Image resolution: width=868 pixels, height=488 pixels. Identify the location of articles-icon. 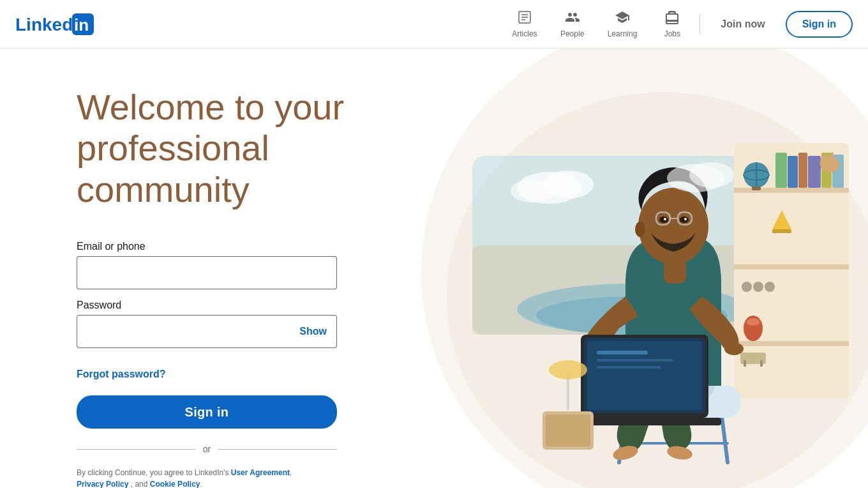
(525, 18).